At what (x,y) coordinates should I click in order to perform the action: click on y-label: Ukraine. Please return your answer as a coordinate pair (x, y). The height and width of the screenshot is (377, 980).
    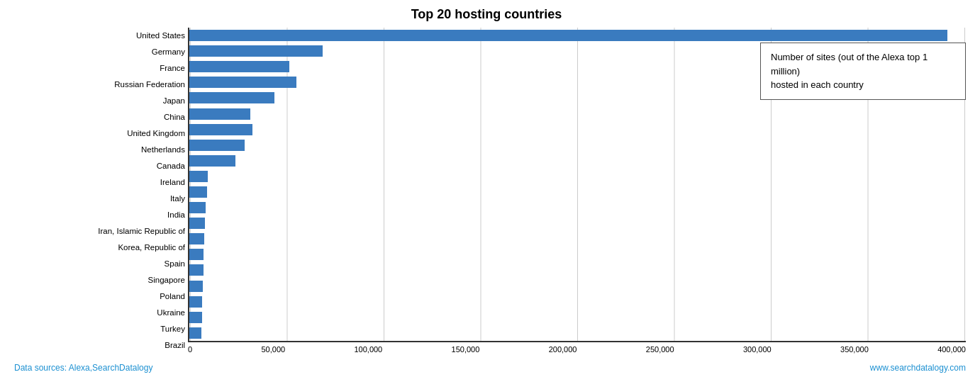
    Looking at the image, I should click on (96, 313).